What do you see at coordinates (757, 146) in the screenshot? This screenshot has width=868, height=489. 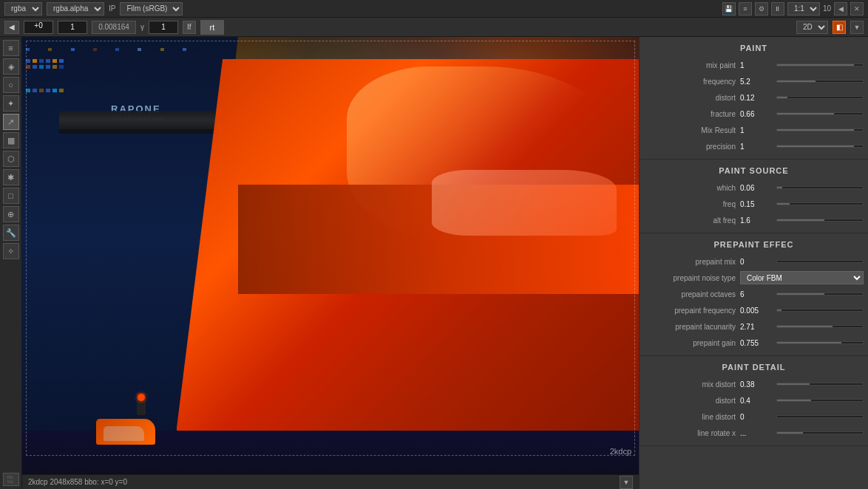 I see `param-precision-value: 1` at bounding box center [757, 146].